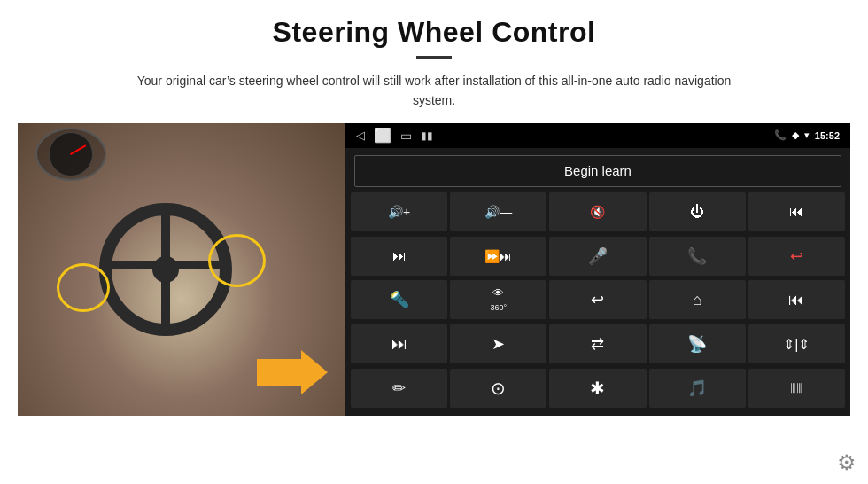  Describe the element at coordinates (498, 212) in the screenshot. I see `vol-down-button: 🔊—` at that location.